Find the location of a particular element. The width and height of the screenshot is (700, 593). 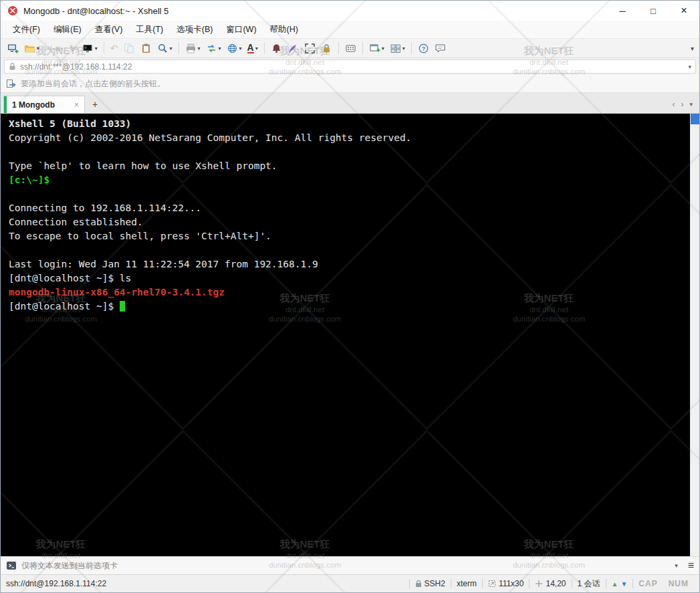

scrollbar-thumb is located at coordinates (695, 119).